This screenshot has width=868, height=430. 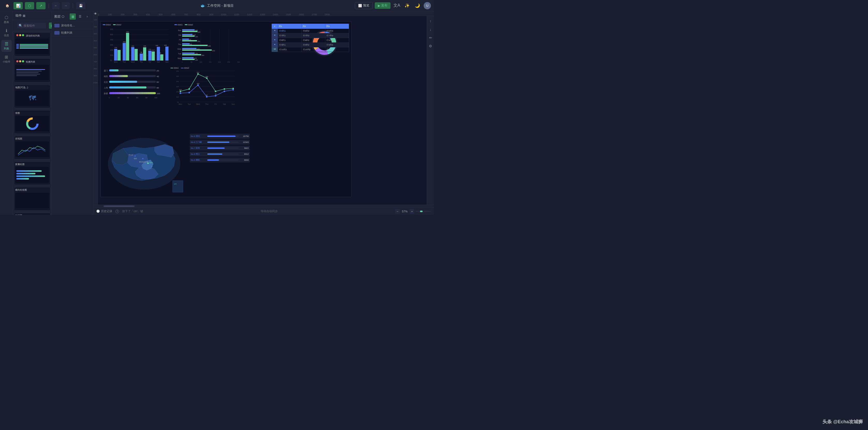 What do you see at coordinates (423, 212) in the screenshot?
I see `zoom-slider-track` at bounding box center [423, 212].